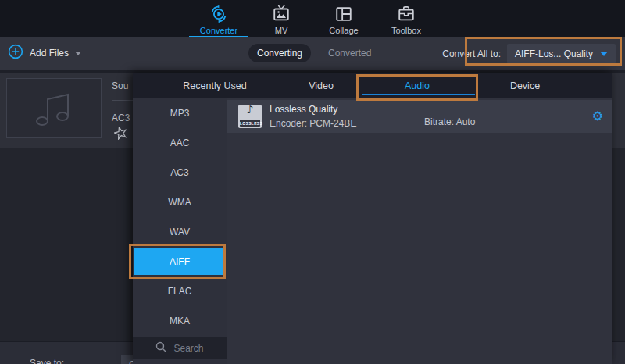  I want to click on profile-encoder: Encoder: PCM-24BE, so click(312, 123).